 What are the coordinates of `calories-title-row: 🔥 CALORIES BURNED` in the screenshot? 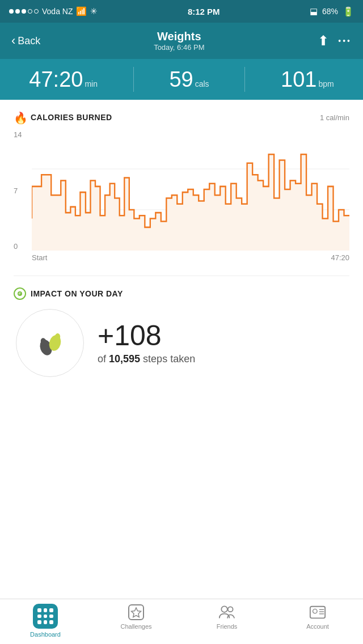 It's located at (63, 117).